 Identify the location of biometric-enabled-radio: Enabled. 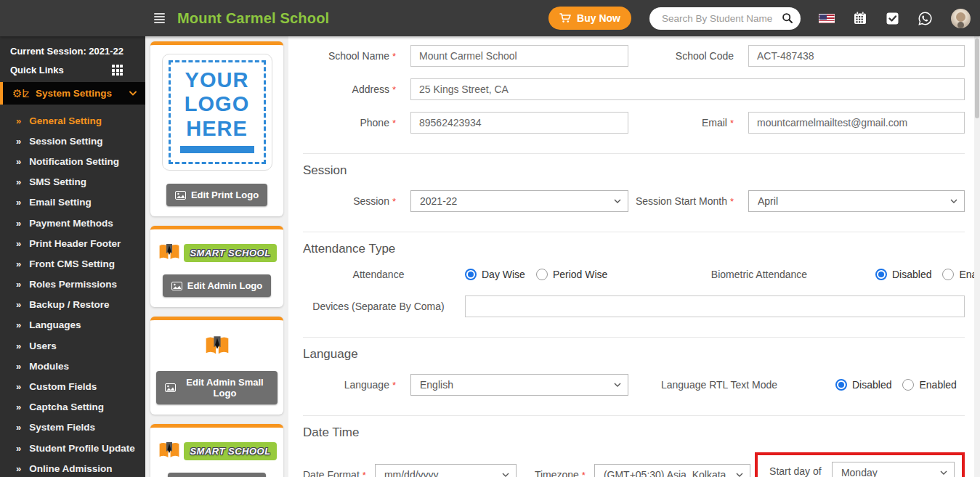
(958, 274).